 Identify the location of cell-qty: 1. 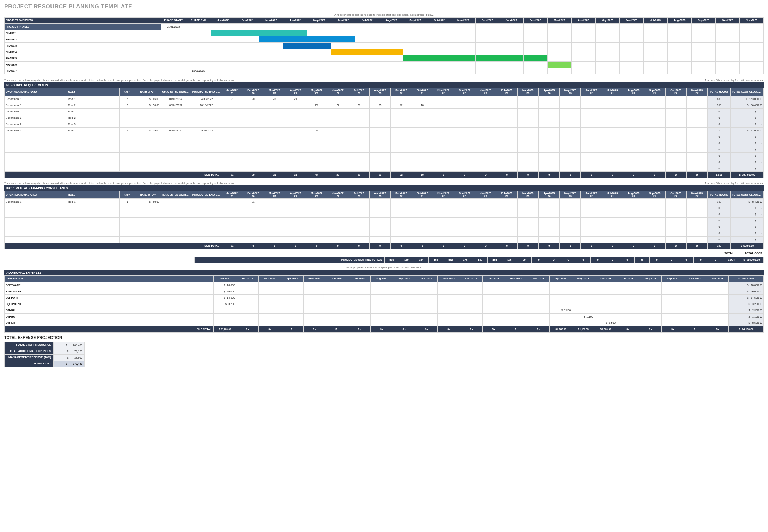
(128, 202).